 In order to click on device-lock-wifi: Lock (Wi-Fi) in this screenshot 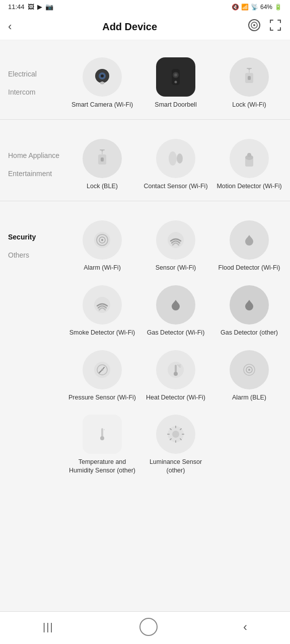, I will do `click(249, 84)`.